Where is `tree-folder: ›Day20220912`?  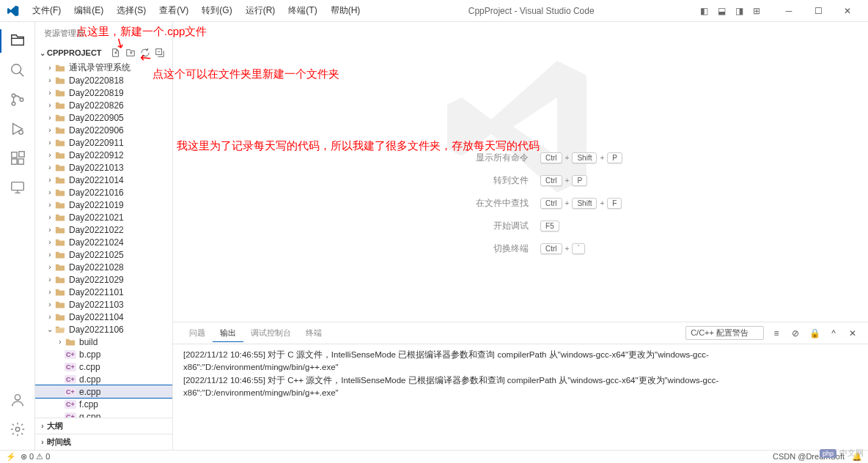
tree-folder: ›Day20220912 is located at coordinates (104, 155).